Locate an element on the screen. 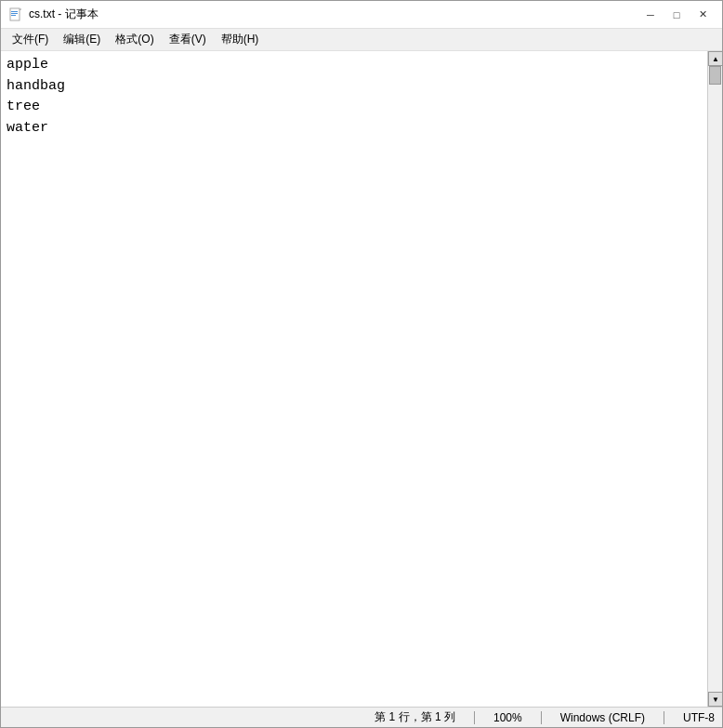 This screenshot has width=723, height=728. title-bar: cs.txt - 记事本 ─ □ ✕ is located at coordinates (362, 15).